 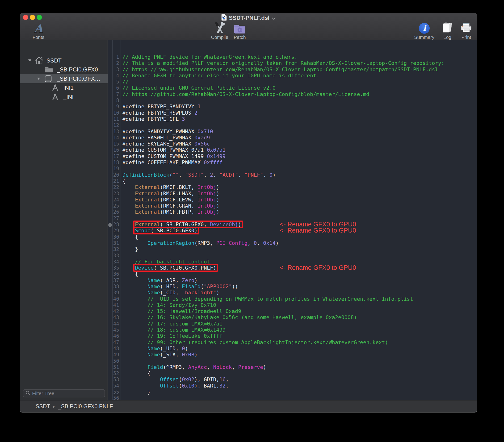 I want to click on line-number: 7, so click(x=113, y=94).